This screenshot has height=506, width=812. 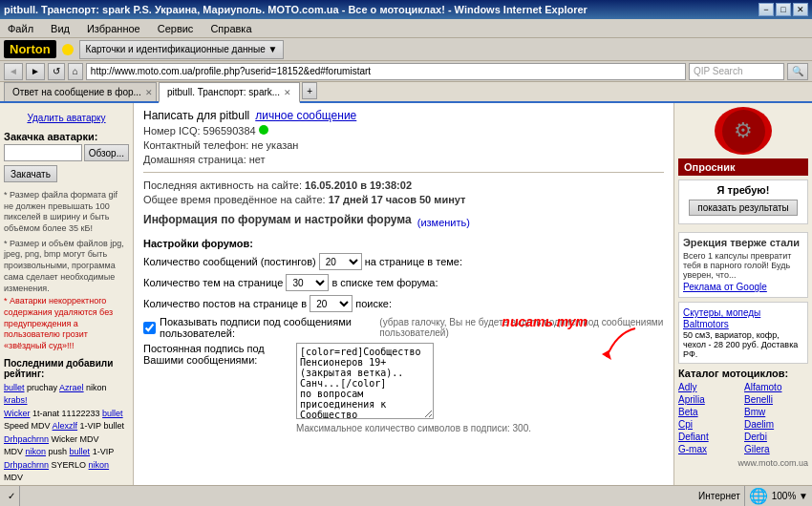 What do you see at coordinates (776, 399) in the screenshot?
I see `brand-benelli: Benelli` at bounding box center [776, 399].